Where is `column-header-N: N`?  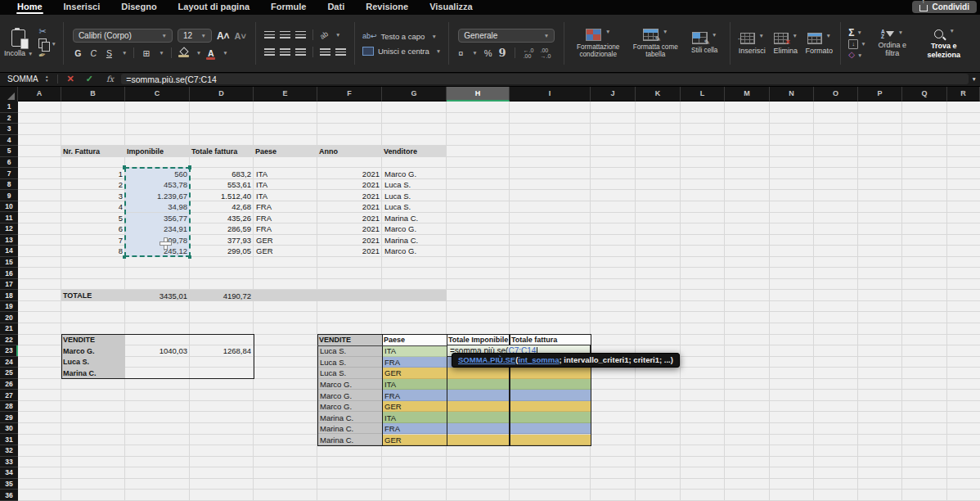
column-header-N: N is located at coordinates (792, 93).